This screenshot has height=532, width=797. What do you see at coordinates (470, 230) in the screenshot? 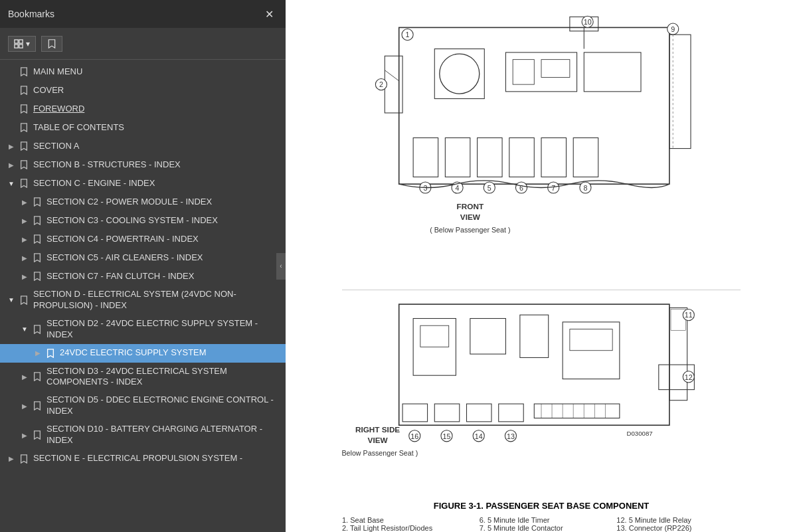
I see `svg-text: ( Below Passenger Seat )` at bounding box center [470, 230].